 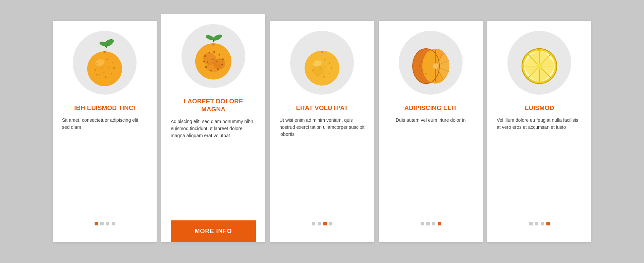 I want to click on more-info-button: MORE INFO, so click(x=213, y=231).